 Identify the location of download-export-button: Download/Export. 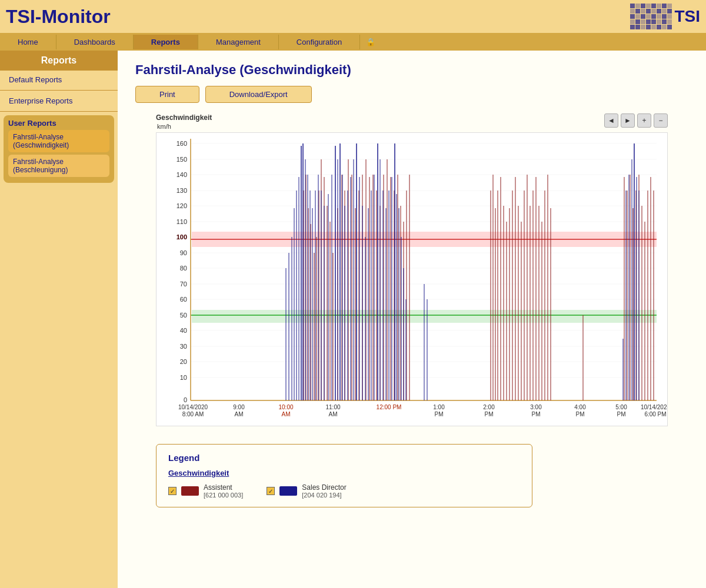
(259, 94).